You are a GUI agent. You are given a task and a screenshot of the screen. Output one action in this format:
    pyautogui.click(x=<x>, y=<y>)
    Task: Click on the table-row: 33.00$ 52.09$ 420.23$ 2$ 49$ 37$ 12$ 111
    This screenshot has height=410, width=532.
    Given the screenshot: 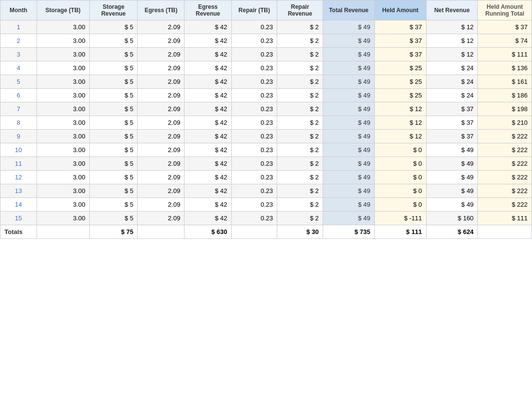 What is the action you would take?
    pyautogui.click(x=266, y=55)
    